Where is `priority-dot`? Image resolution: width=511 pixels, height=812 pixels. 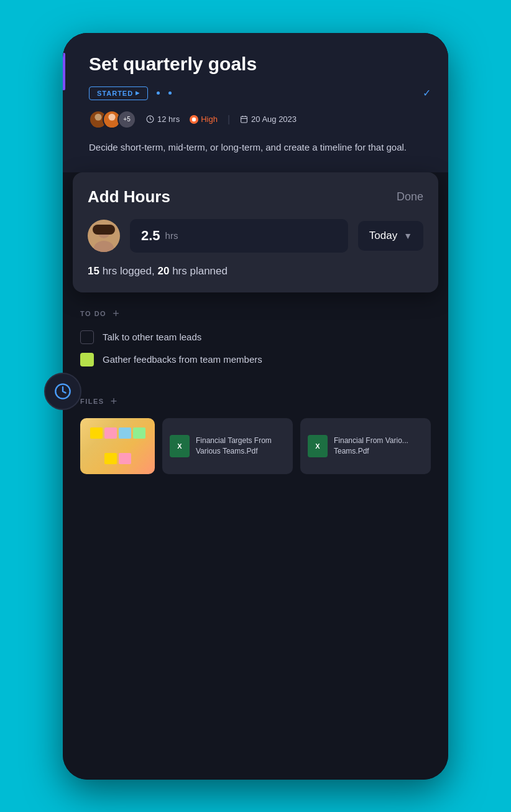 priority-dot is located at coordinates (194, 119).